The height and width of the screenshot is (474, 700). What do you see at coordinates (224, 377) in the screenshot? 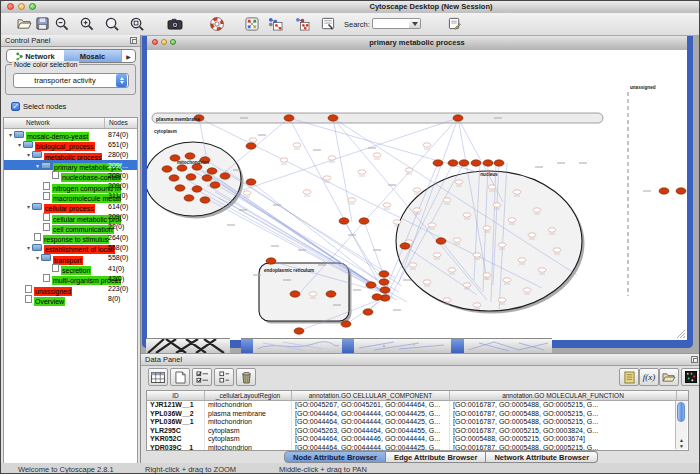
I see `select-attributes-icon` at bounding box center [224, 377].